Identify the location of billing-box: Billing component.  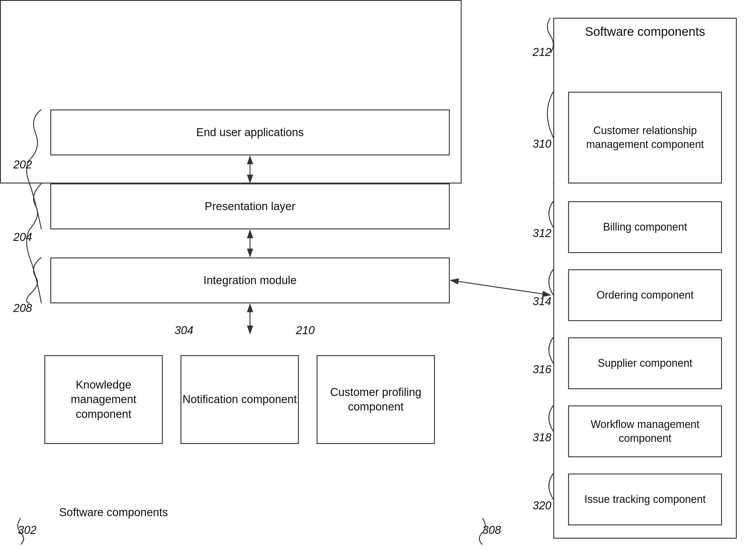
(645, 227).